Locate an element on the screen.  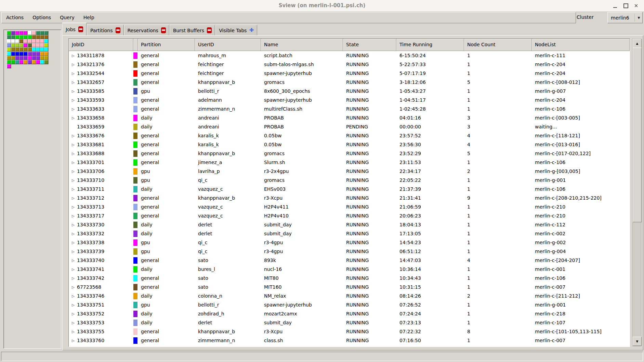
tab-reservations: Reservations is located at coordinates (147, 30).